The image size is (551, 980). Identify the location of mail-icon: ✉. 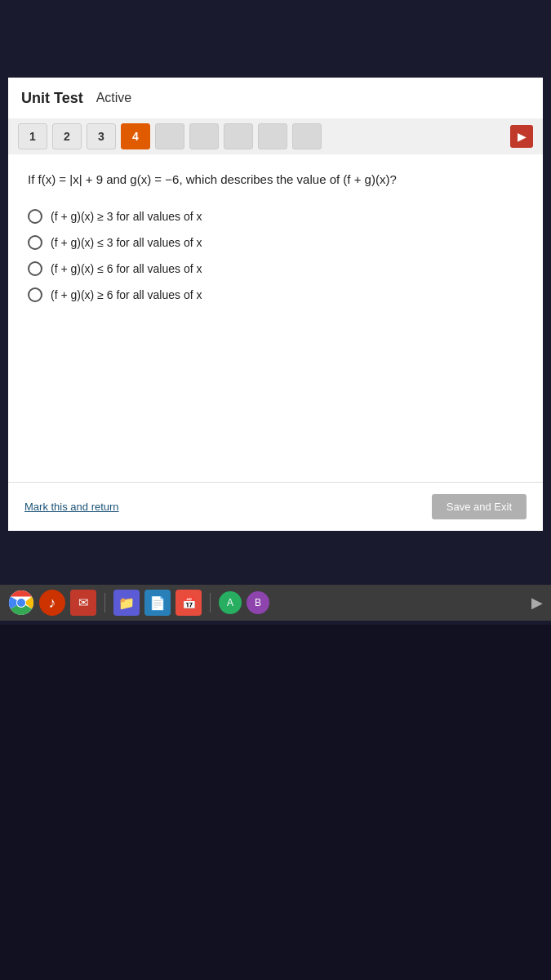
(83, 603).